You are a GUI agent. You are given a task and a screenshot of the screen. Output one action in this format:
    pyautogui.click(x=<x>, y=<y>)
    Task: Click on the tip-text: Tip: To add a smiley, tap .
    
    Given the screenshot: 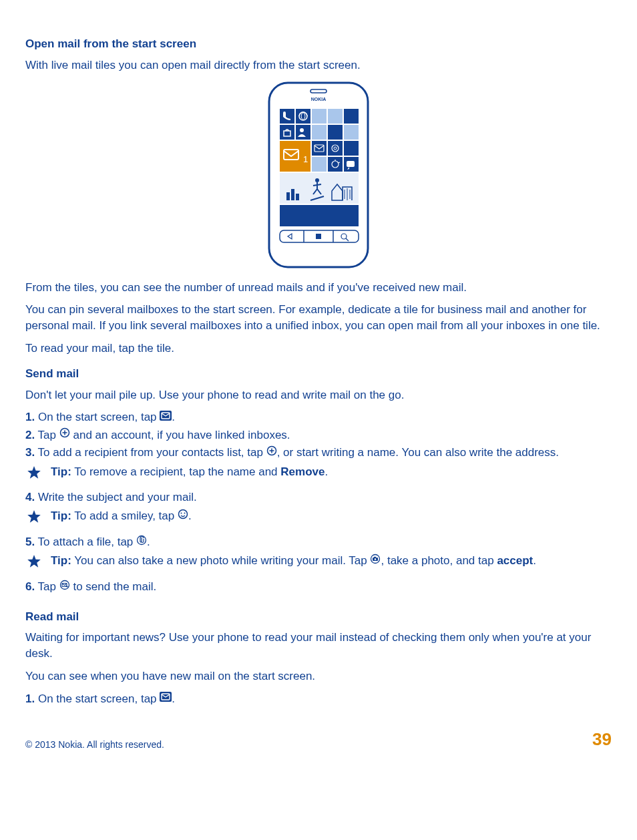 What is the action you would take?
    pyautogui.click(x=331, y=516)
    